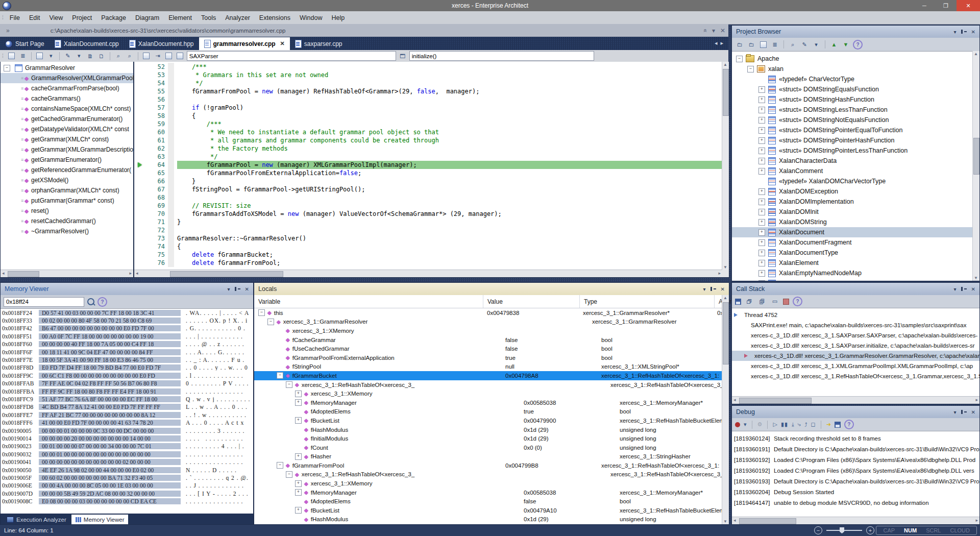 The height and width of the screenshot is (536, 980). Describe the element at coordinates (492, 376) in the screenshot. I see `locals-row: −◆fGrammarBucket0x004798A8xercesc_3_1::R…` at that location.